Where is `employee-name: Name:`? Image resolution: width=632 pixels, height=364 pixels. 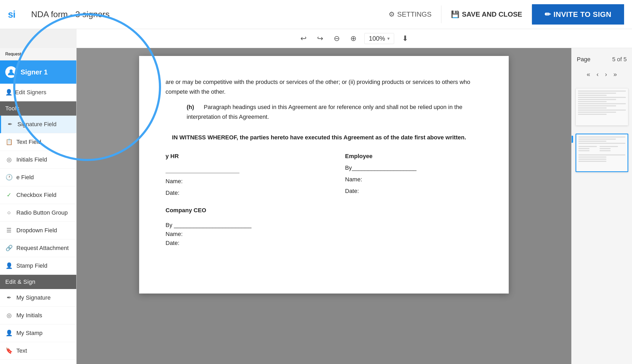
employee-name: Name: is located at coordinates (381, 179).